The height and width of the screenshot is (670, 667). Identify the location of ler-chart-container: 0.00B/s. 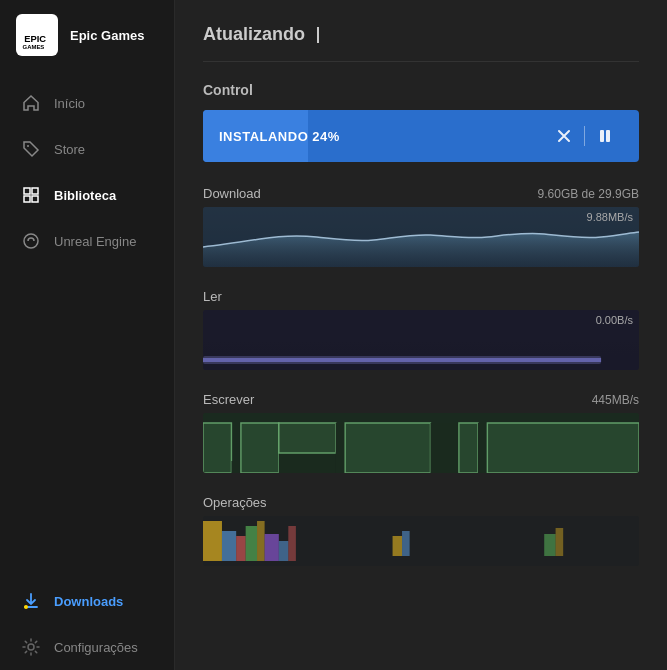
(421, 340).